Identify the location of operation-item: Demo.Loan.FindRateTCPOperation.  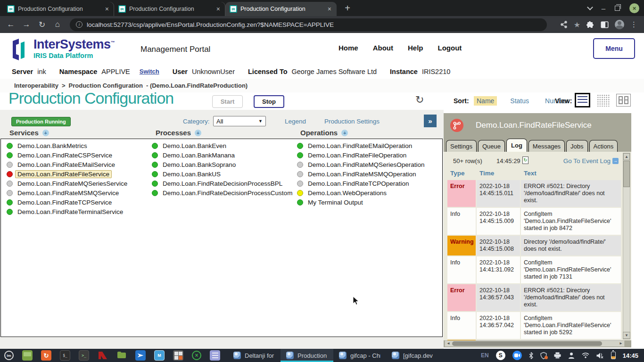
(361, 183).